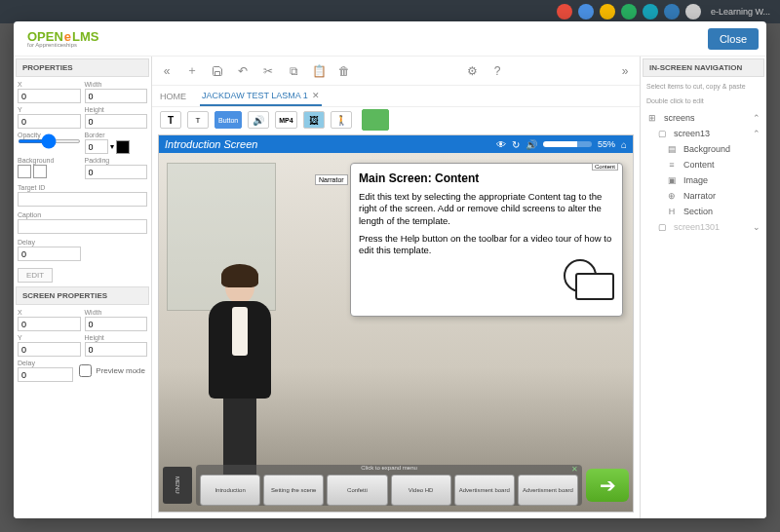 The width and height of the screenshot is (780, 532). What do you see at coordinates (332, 179) in the screenshot?
I see `narrator-tag: Narrator` at bounding box center [332, 179].